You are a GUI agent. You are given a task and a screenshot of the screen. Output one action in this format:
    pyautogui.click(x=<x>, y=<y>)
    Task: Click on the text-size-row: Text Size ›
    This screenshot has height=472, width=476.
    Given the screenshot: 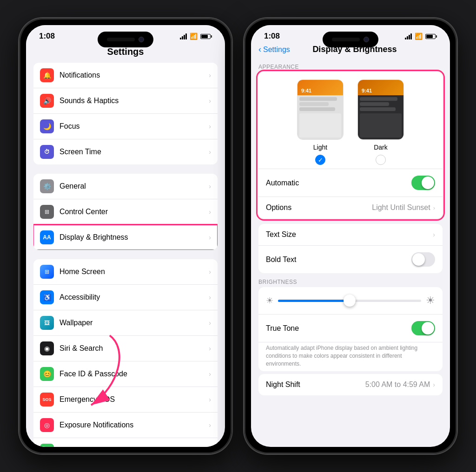 What is the action you would take?
    pyautogui.click(x=350, y=235)
    